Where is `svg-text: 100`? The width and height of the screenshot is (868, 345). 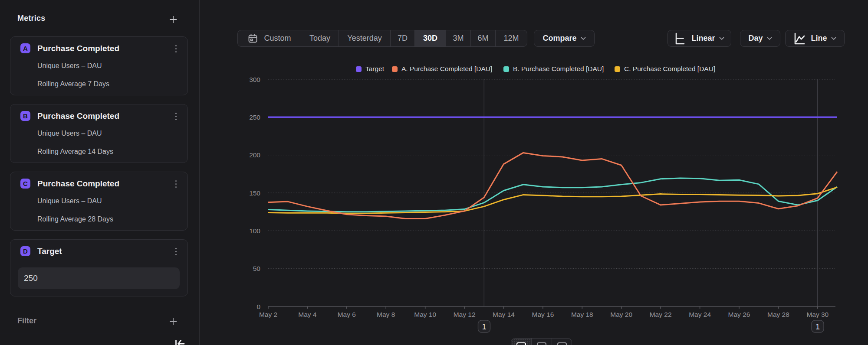 svg-text: 100 is located at coordinates (255, 231).